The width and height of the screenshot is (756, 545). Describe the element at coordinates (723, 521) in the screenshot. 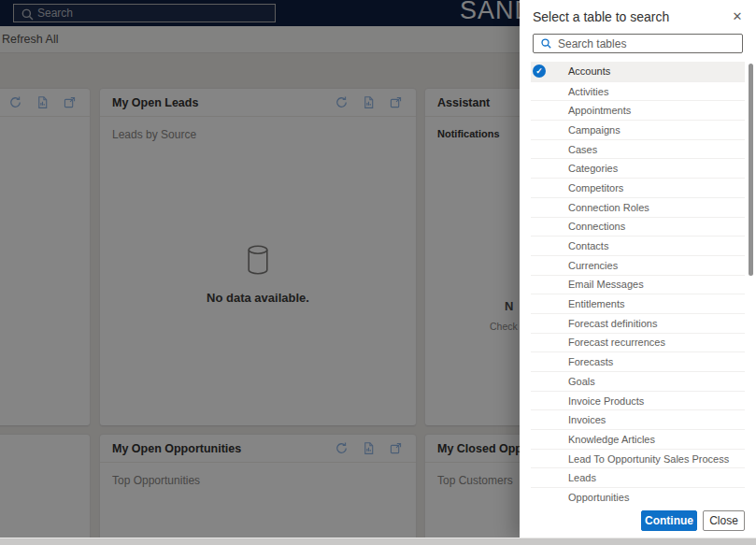

I see `close-button: Close` at that location.